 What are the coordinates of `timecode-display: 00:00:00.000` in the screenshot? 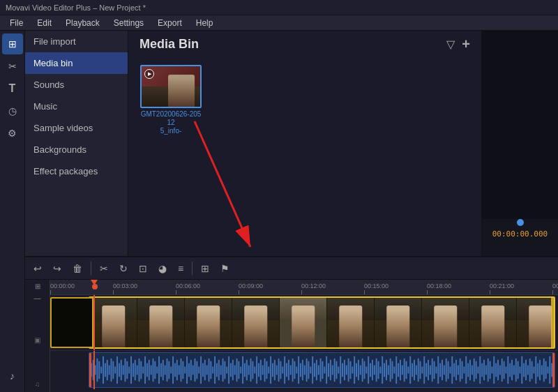 It's located at (520, 234).